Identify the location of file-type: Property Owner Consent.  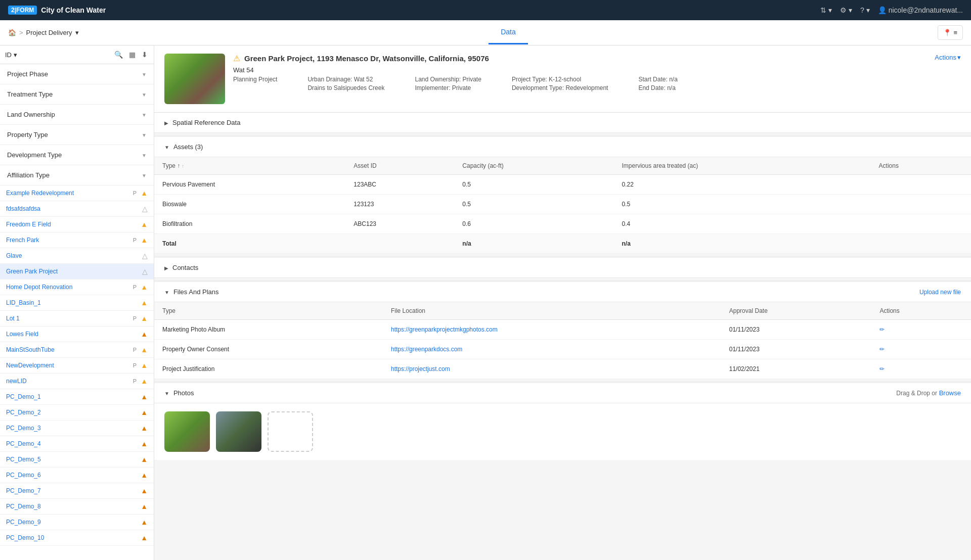
(269, 350).